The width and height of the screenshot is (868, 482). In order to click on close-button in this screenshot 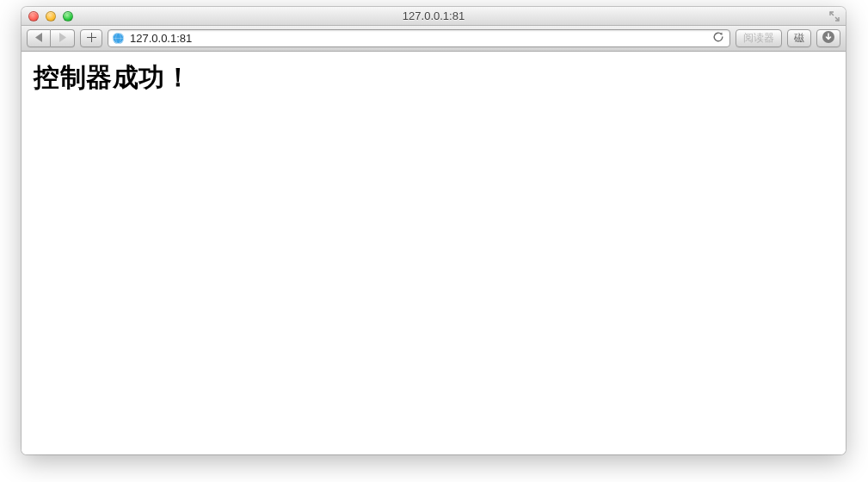, I will do `click(34, 16)`.